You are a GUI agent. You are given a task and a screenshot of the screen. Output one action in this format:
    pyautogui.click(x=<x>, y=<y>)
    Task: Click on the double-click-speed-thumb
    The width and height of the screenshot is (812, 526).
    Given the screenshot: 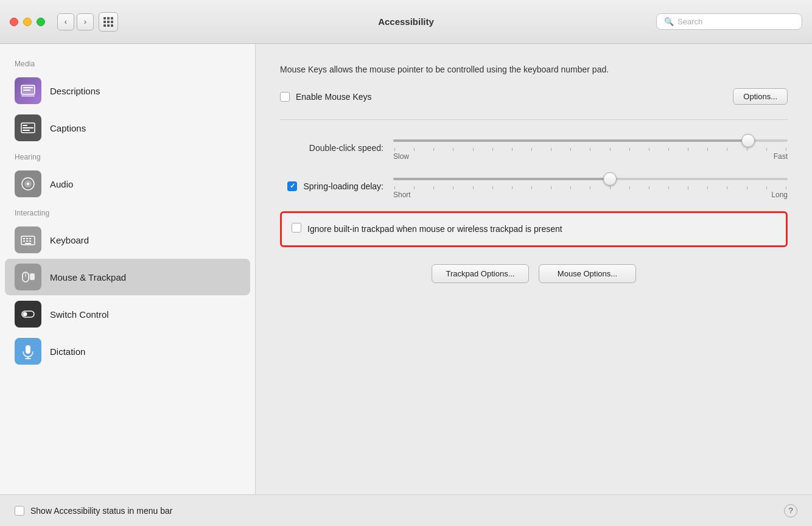 What is the action you would take?
    pyautogui.click(x=748, y=141)
    